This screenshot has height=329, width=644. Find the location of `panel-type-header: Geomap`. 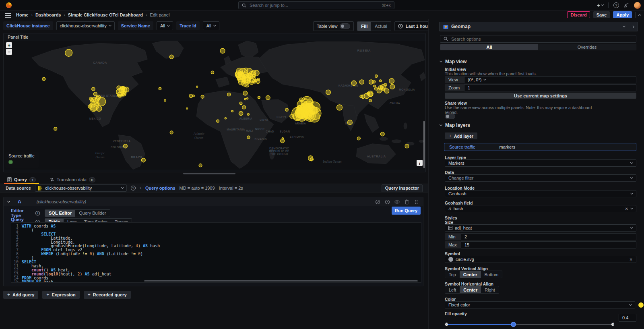

panel-type-header: Geomap is located at coordinates (539, 27).